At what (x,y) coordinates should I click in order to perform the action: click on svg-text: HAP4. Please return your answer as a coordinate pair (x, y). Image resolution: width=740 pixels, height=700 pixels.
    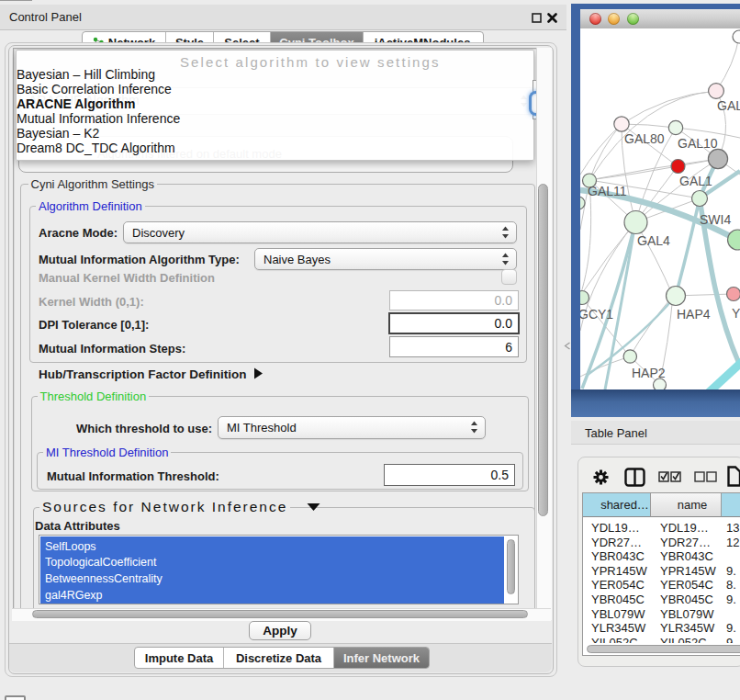
    Looking at the image, I should click on (694, 314).